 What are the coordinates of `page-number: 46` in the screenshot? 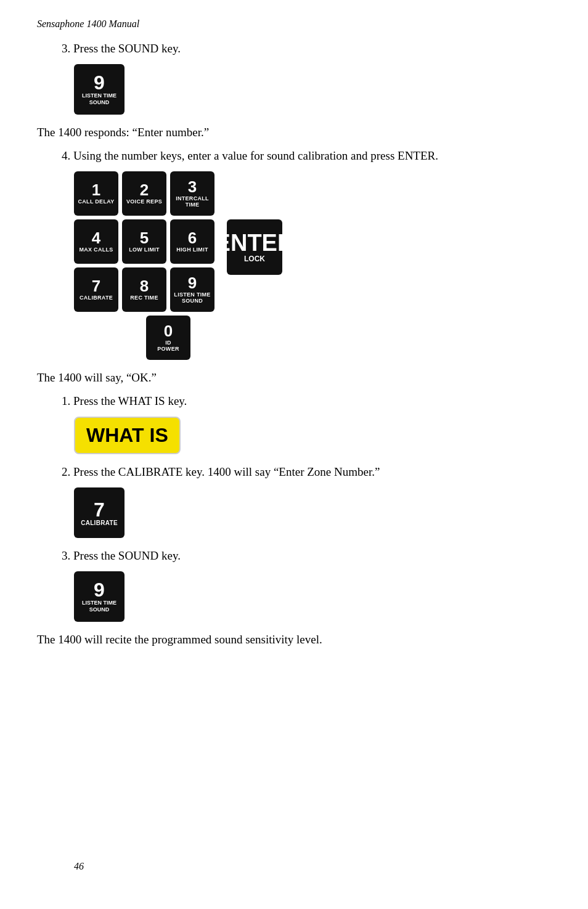 It's located at (79, 866).